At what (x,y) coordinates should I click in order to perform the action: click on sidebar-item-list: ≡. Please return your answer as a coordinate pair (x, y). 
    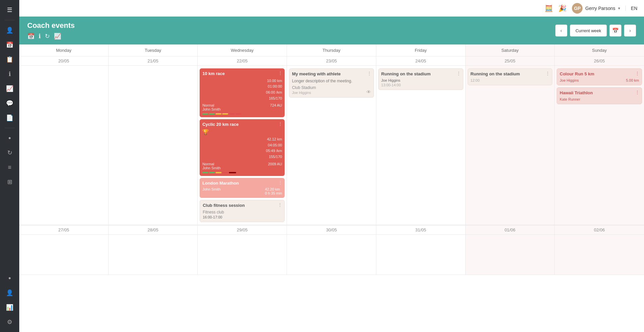
    Looking at the image, I should click on (10, 167).